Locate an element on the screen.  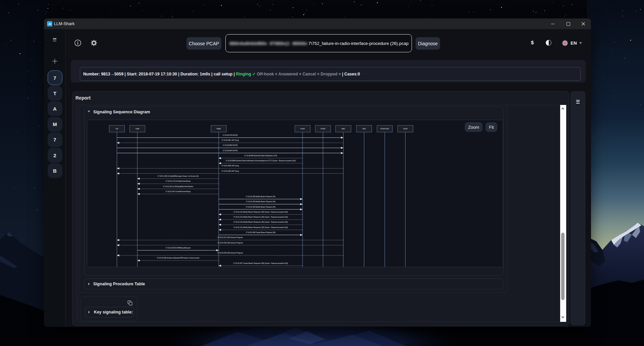
svg-text: 17:10:31.066 100 Trying is located at coordinates (230, 171).